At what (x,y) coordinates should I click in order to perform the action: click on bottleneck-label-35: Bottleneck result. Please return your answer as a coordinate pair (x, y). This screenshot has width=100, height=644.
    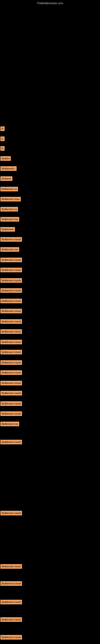
    Looking at the image, I should click on (11, 602).